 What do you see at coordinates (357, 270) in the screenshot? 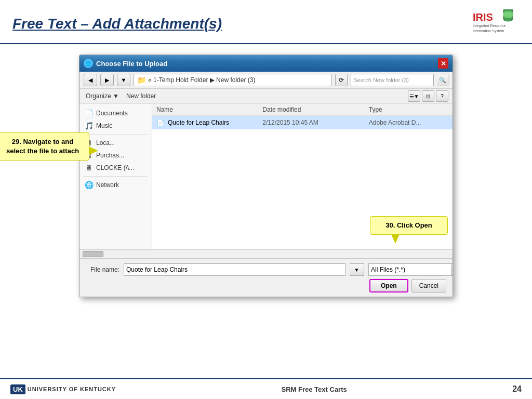
I see `filename-dropdown: ▼` at bounding box center [357, 270].